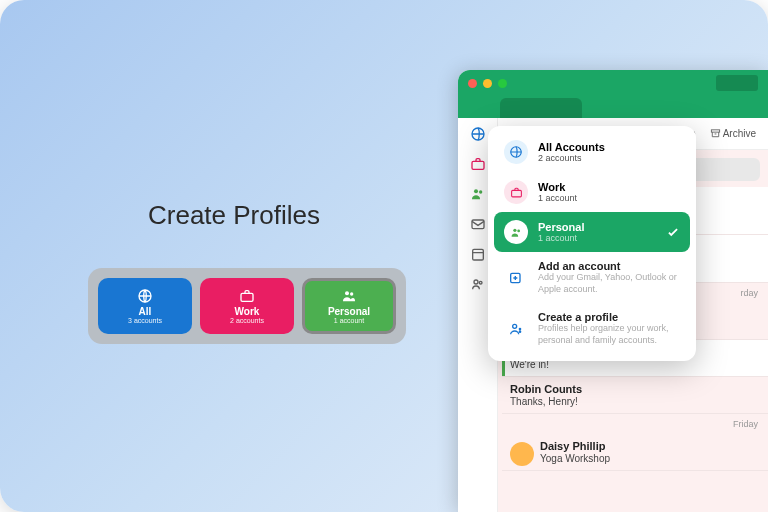  What do you see at coordinates (502, 84) in the screenshot?
I see `maximize-icon` at bounding box center [502, 84].